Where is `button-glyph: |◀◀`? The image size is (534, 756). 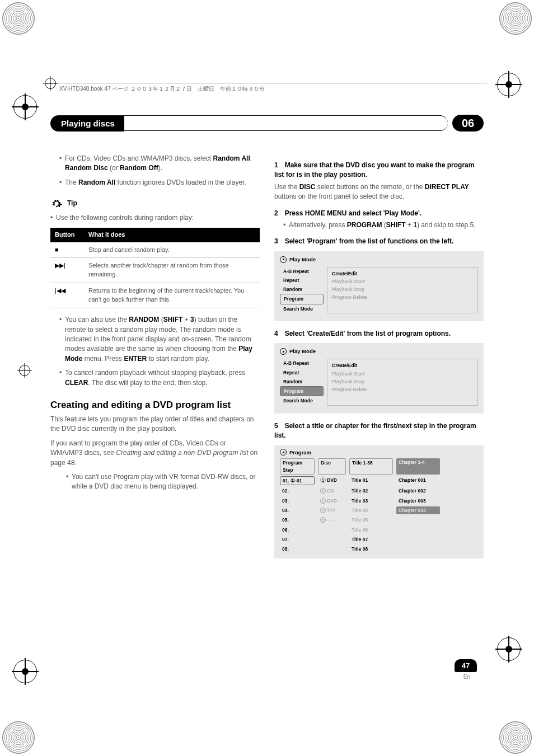 button-glyph: |◀◀ is located at coordinates (67, 295).